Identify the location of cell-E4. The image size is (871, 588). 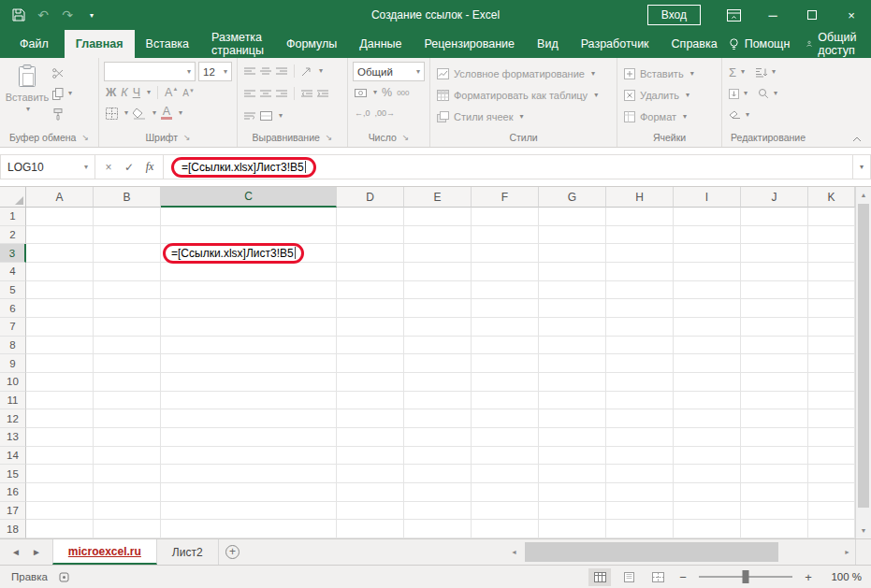
(438, 272).